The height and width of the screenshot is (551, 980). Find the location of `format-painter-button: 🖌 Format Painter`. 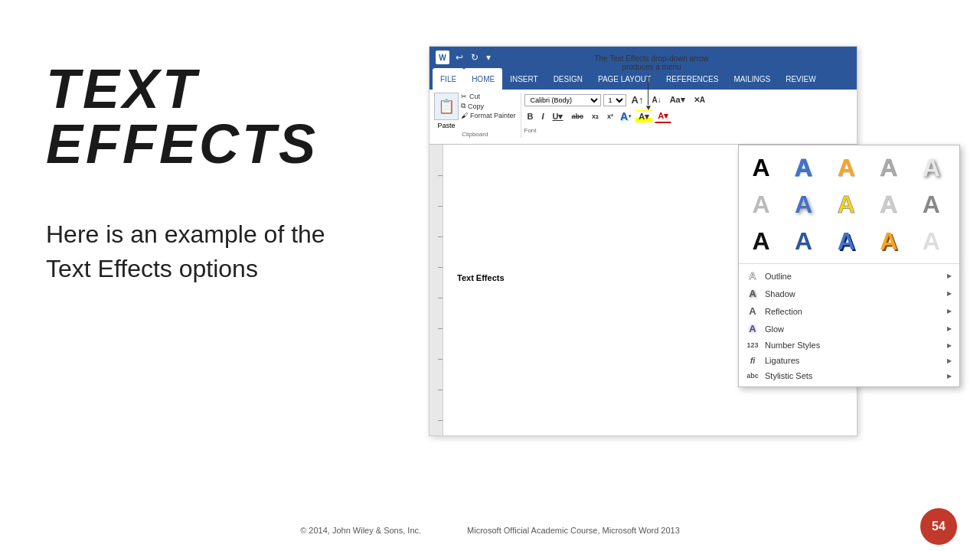

format-painter-button: 🖌 Format Painter is located at coordinates (488, 116).